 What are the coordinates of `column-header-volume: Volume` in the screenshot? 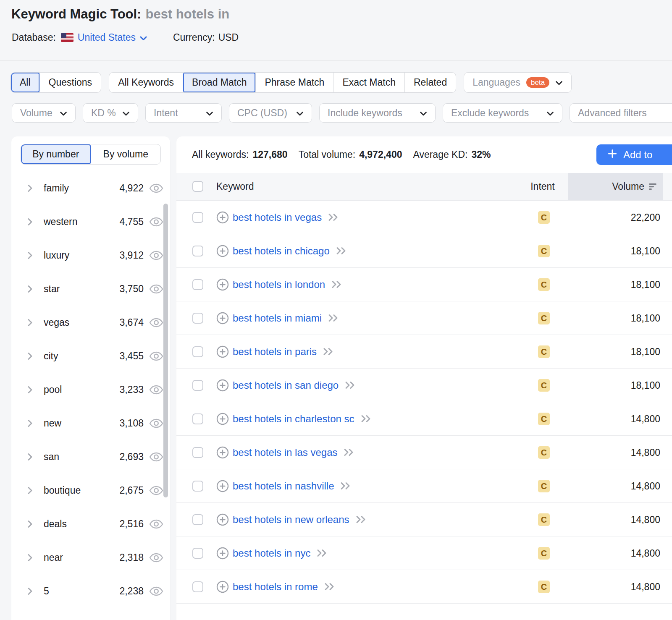 It's located at (635, 186).